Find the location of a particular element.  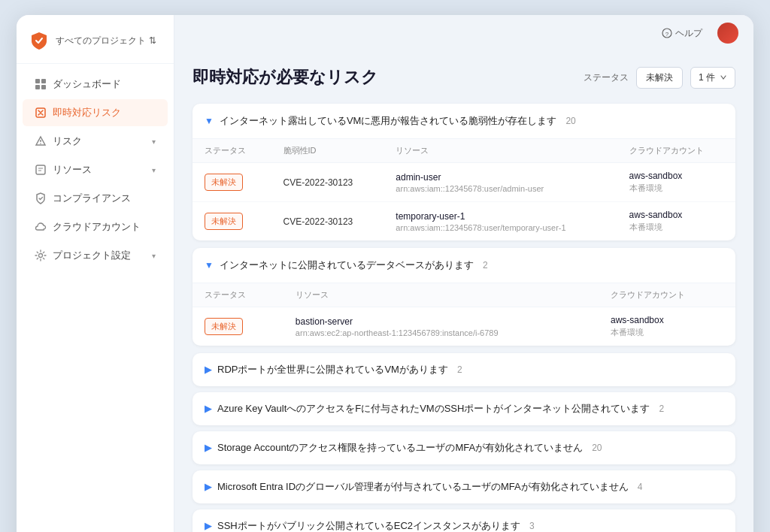

resource-arn: arn:aws:ec2:ap-northeast-1:123456789:ins… is located at coordinates (441, 333).